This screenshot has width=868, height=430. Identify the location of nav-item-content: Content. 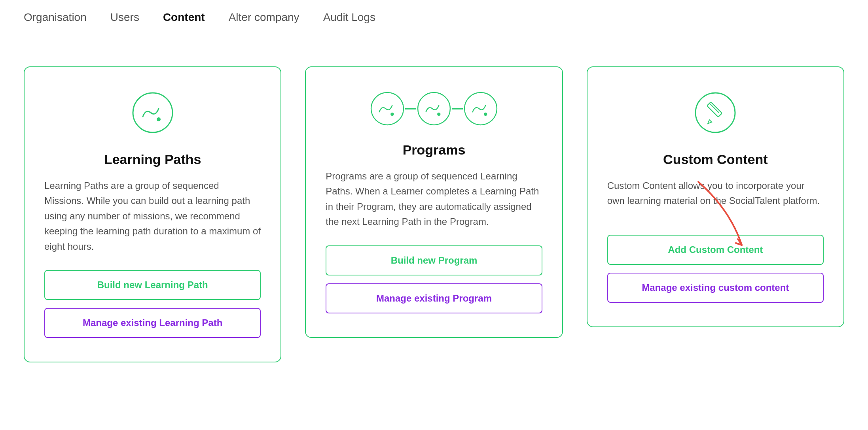
(184, 17).